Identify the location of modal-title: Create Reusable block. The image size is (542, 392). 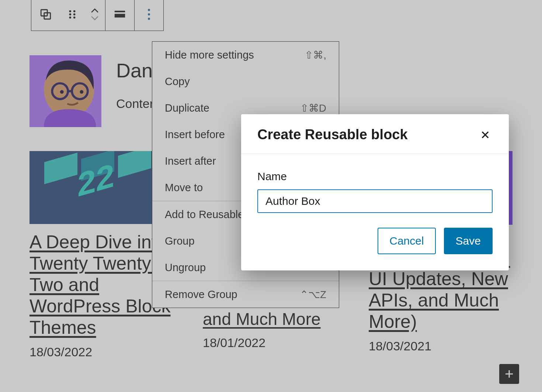
(333, 135).